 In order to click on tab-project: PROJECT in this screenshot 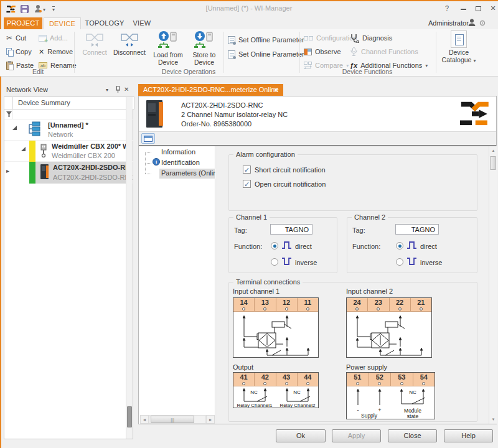, I will do `click(23, 24)`.